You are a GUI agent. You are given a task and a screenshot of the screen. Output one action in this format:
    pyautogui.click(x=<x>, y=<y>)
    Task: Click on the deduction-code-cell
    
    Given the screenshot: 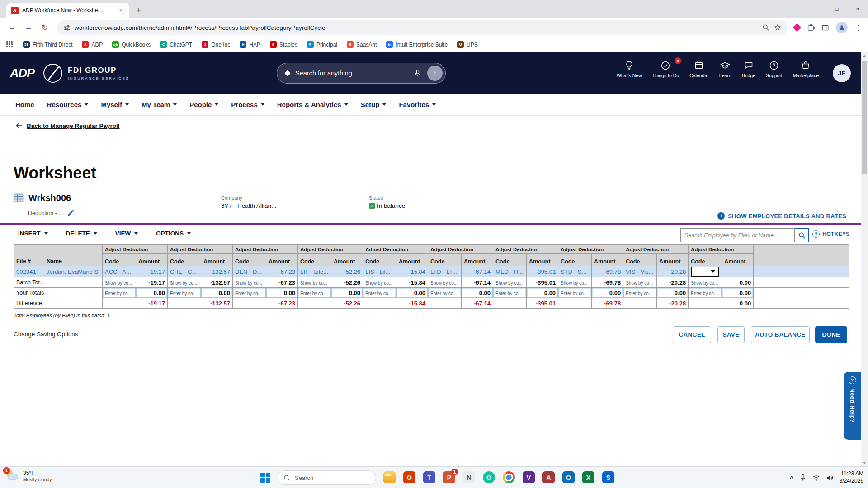 What is the action you would take?
    pyautogui.click(x=705, y=272)
    